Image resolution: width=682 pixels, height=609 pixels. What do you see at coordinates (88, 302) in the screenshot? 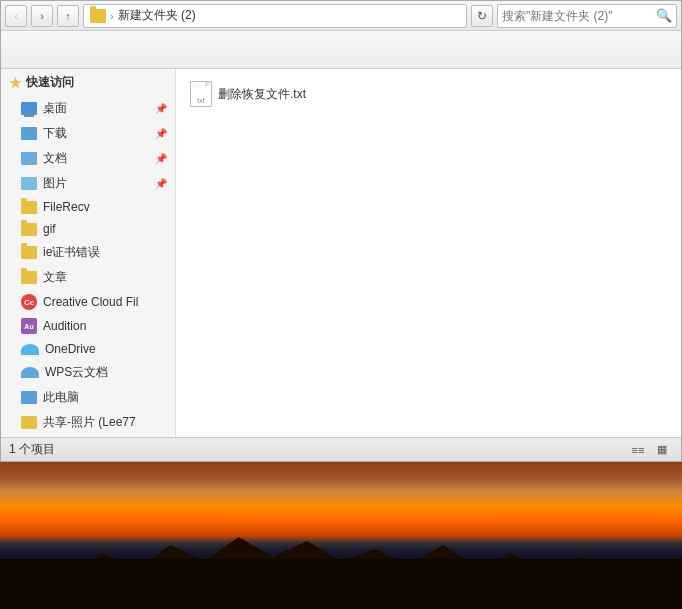
I see `sidebar-item-creative-cloud: Cc Creative Cloud Fil` at bounding box center [88, 302].